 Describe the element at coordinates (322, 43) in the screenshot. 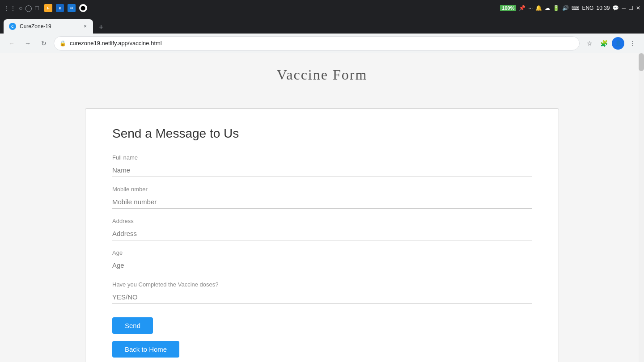

I see `address-bar` at that location.